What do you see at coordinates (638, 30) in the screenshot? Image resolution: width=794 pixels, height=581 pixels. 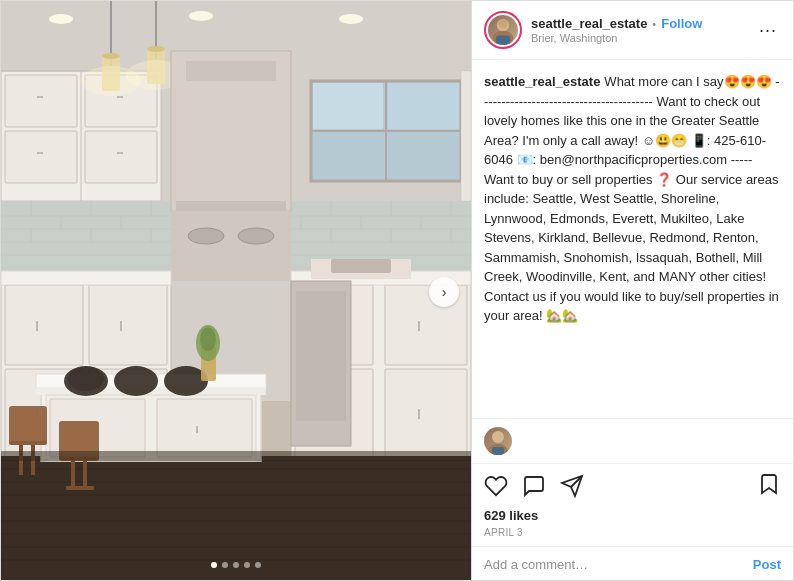 I see `header-text: seattle_real_estate • Follow Brier, Wash…` at bounding box center [638, 30].